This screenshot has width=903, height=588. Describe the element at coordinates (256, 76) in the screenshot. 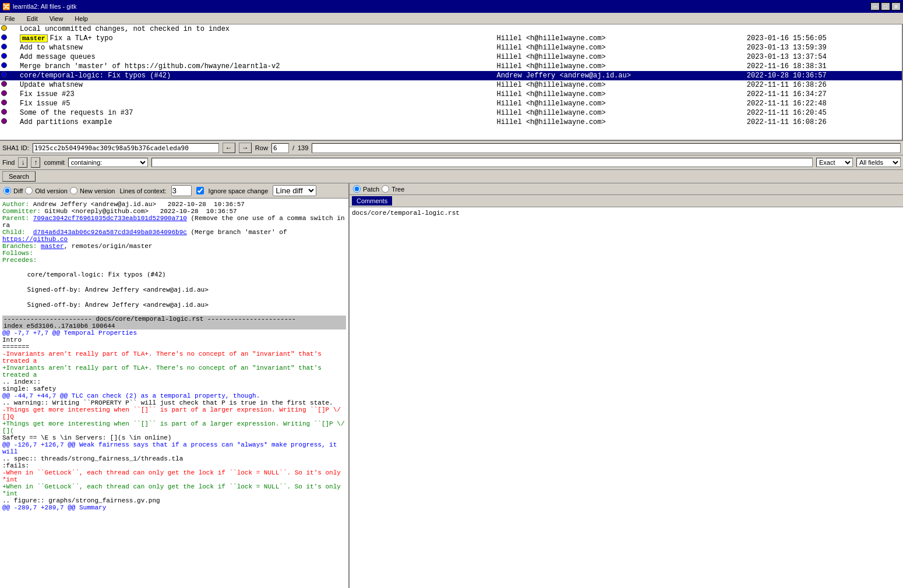

I see `commit-message-cell: core/temporal-logic: Fix typos (#42)` at that location.